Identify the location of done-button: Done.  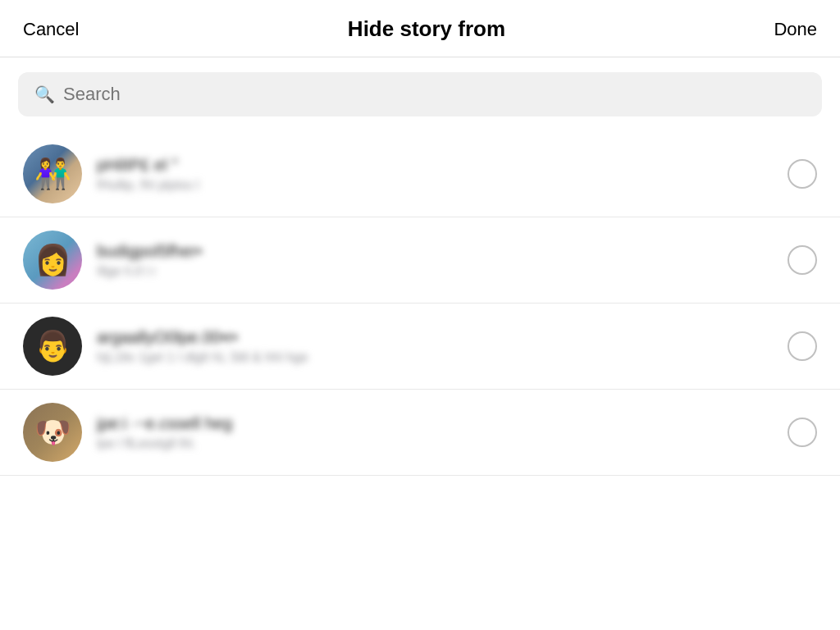
(796, 30).